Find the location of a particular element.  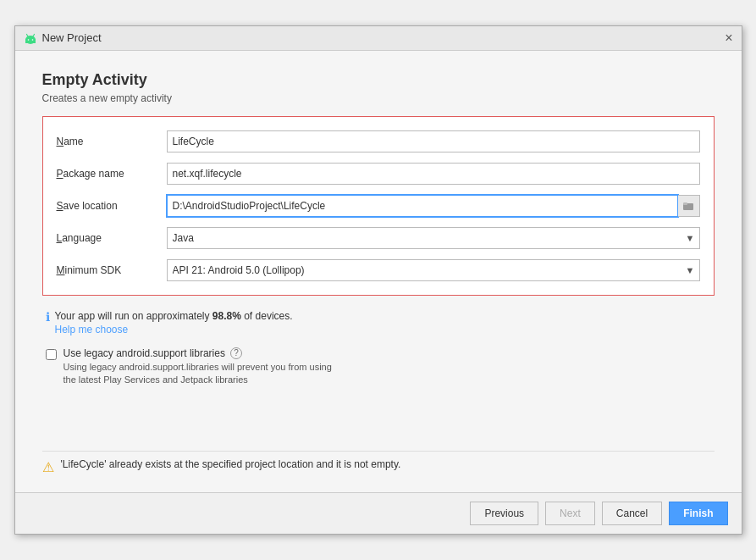

info-text-before: Your app will run on approximately is located at coordinates (134, 316).